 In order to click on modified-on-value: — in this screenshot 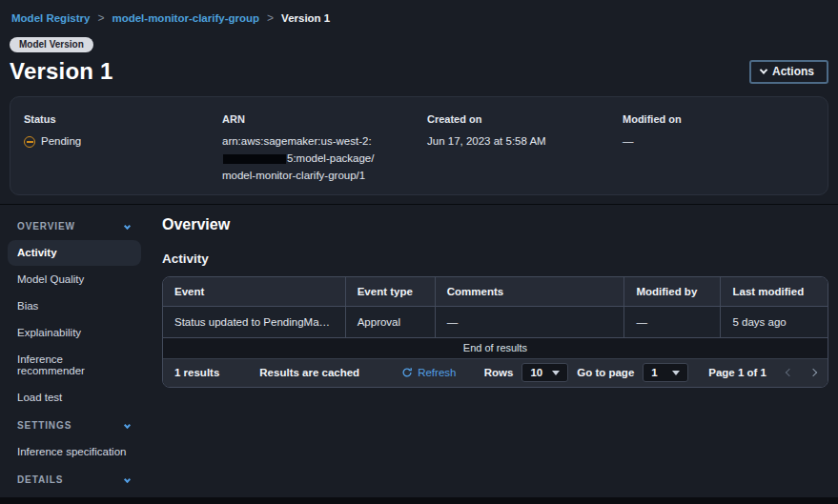, I will do `click(713, 142)`.